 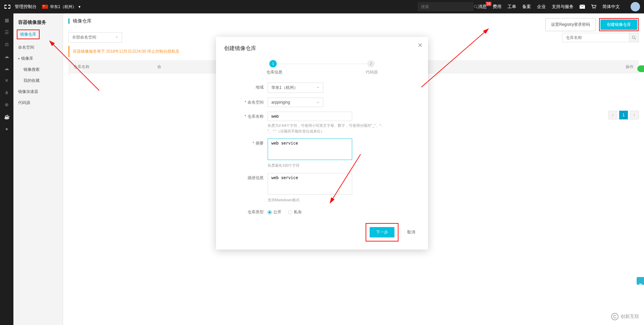 I want to click on region-selector: 华东1（杭州） ▾, so click(x=61, y=7).